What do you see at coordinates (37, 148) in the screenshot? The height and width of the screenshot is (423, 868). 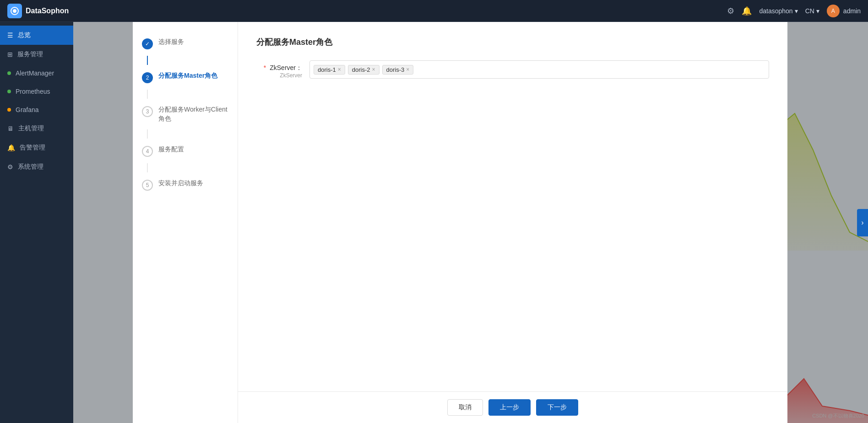 I see `sidebar-item-alert-mgmt: 🔔 告警管理` at bounding box center [37, 148].